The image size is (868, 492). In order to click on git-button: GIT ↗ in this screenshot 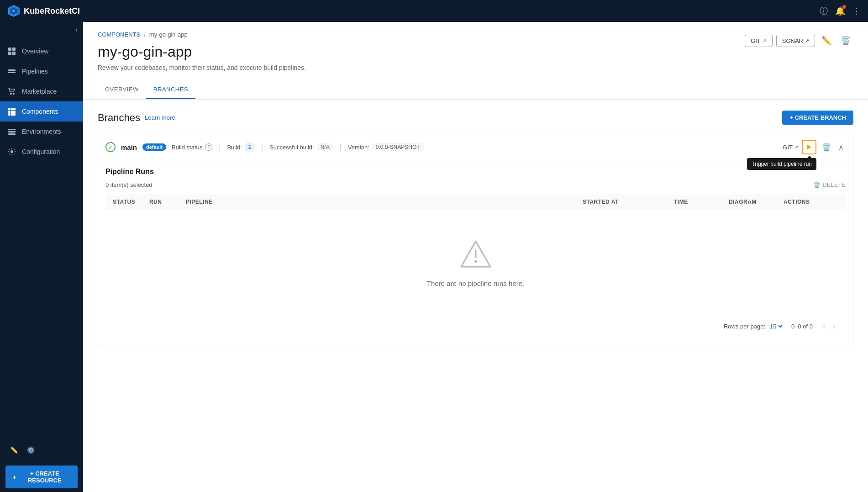, I will do `click(759, 41)`.